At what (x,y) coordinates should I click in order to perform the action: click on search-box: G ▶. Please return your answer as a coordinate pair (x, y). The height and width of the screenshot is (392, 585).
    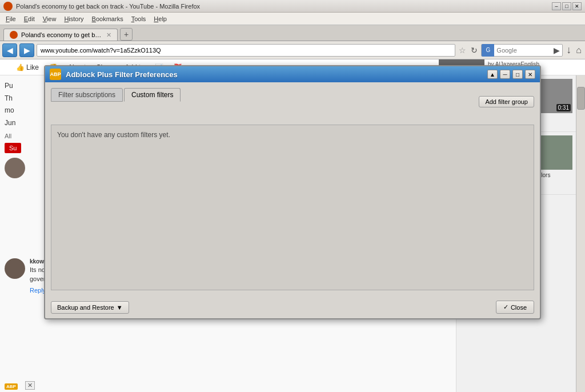
    Looking at the image, I should click on (522, 50).